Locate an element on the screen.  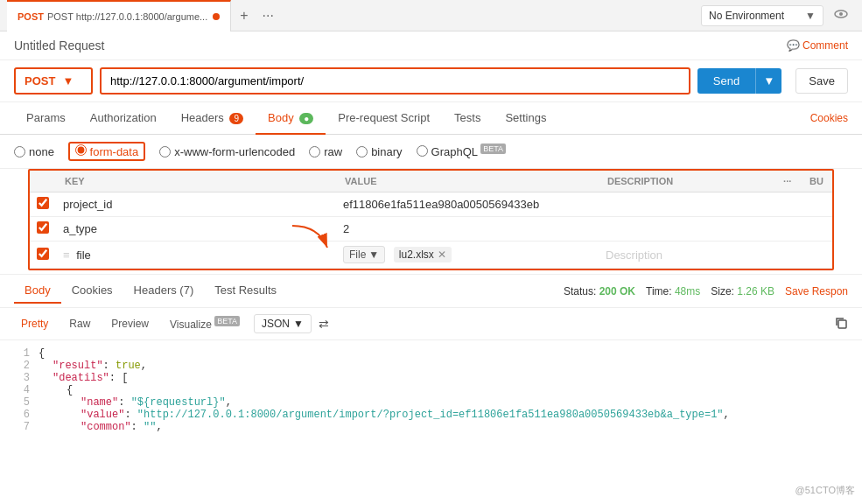
row3-checkbox is located at coordinates (43, 254).